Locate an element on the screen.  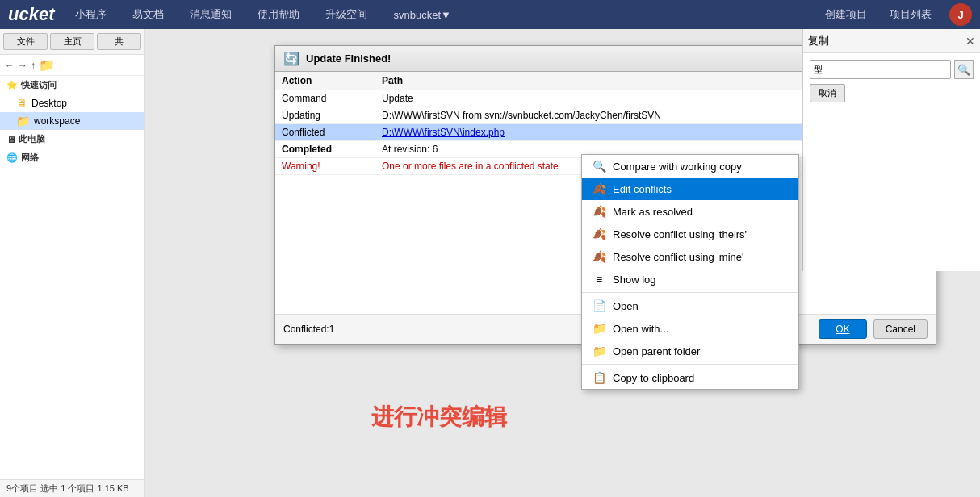
cancel-panel-button: 取消 is located at coordinates (827, 94).